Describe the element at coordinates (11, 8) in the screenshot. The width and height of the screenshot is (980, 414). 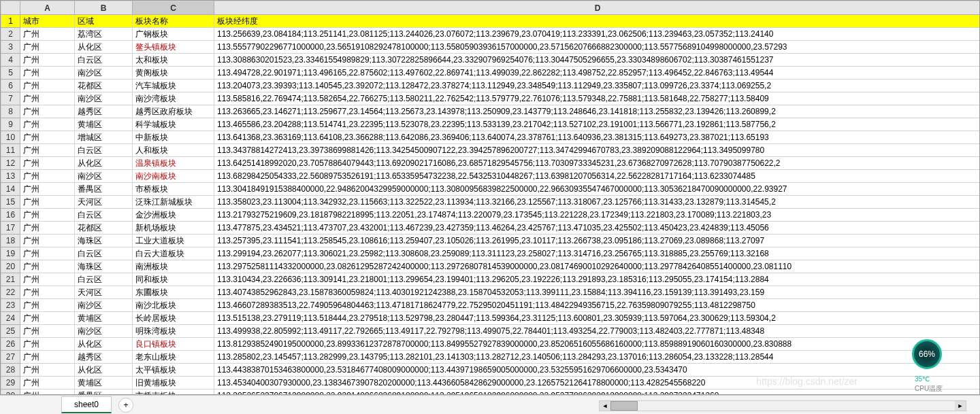
I see `select-all-corner` at that location.